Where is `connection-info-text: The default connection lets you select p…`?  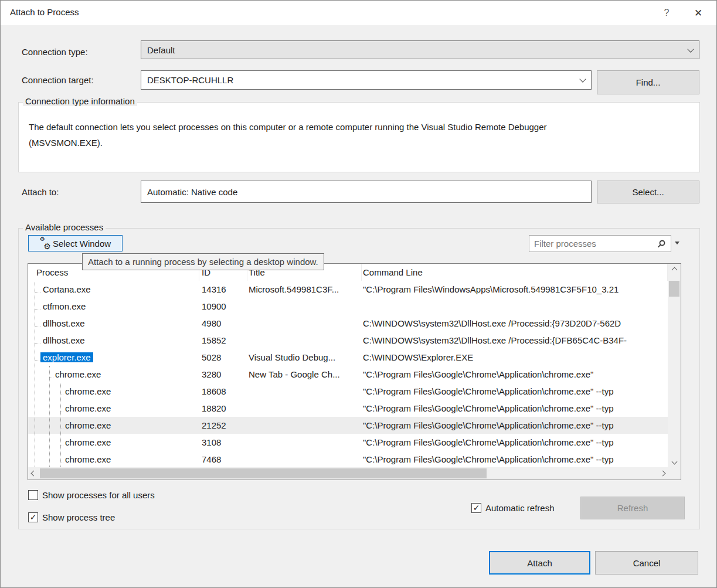
connection-info-text: The default connection lets you select p… is located at coordinates (357, 135).